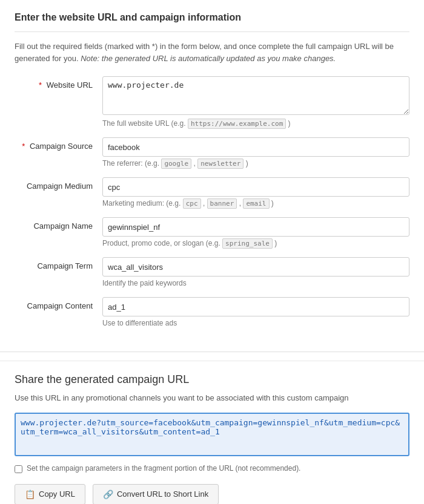 The image size is (424, 504). I want to click on hint-code-spring-sale: spring_sale, so click(247, 243).